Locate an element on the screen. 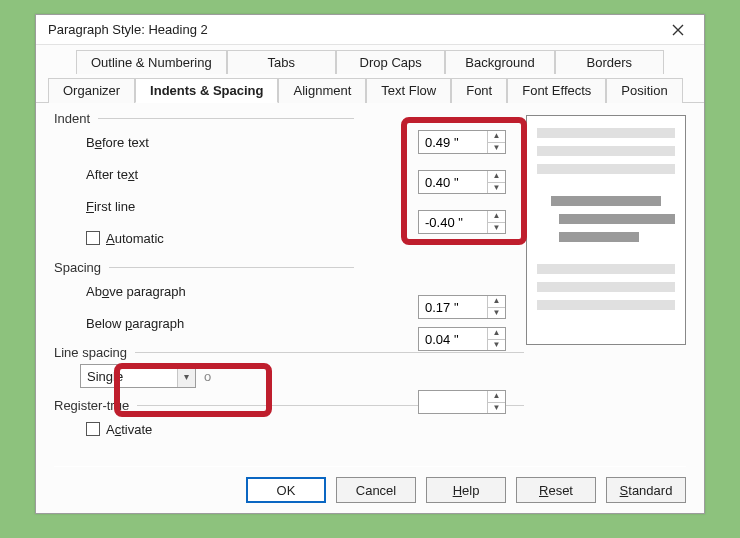 The image size is (740, 538). tab-position: Position is located at coordinates (644, 90).